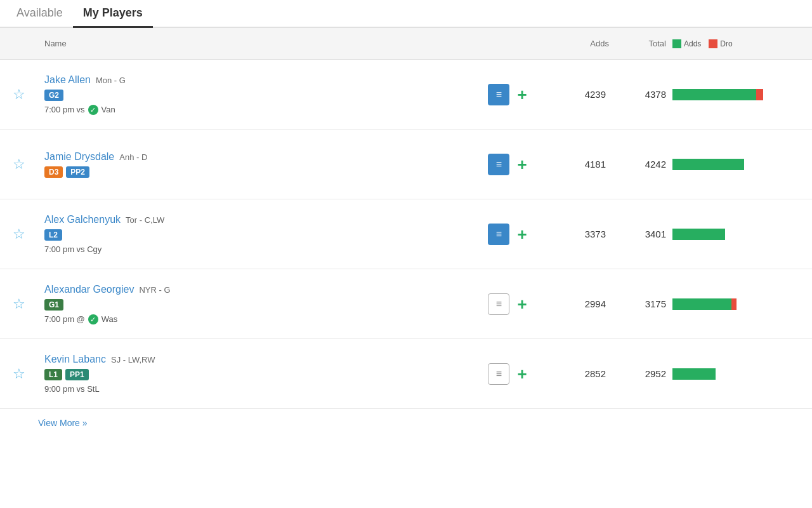  What do you see at coordinates (75, 359) in the screenshot?
I see `player-name: Kevin Labanc` at bounding box center [75, 359].